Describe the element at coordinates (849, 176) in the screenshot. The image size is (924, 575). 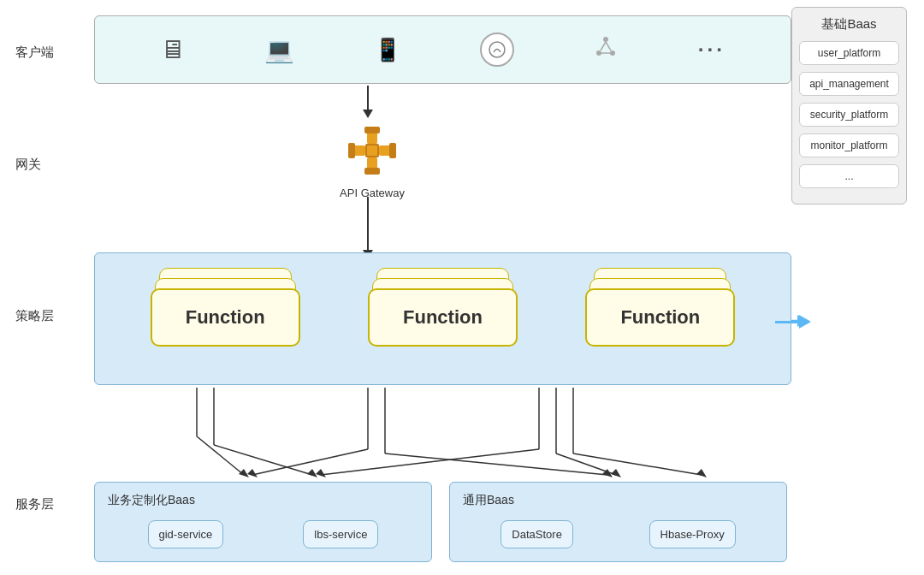
I see `baas-item-more: ...` at that location.